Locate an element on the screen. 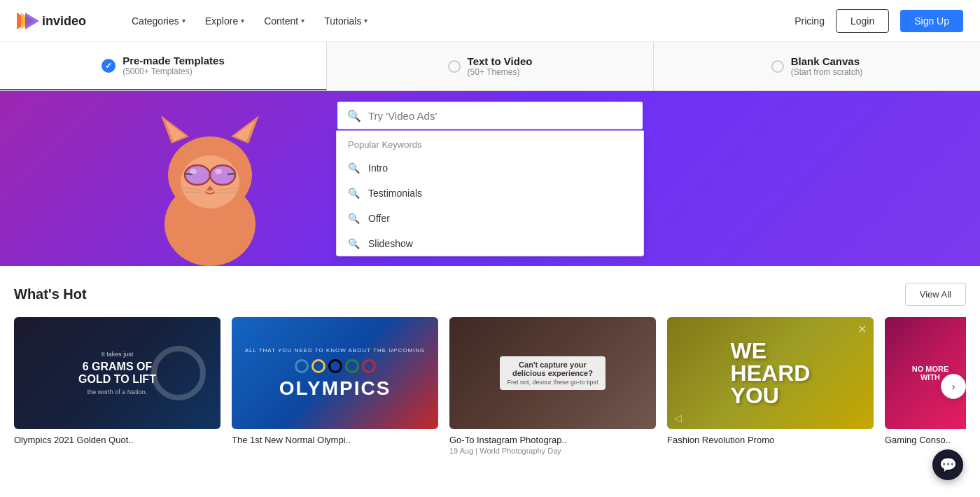  dropdown-item-testimonials: 🔍 Testimonials is located at coordinates (490, 193).